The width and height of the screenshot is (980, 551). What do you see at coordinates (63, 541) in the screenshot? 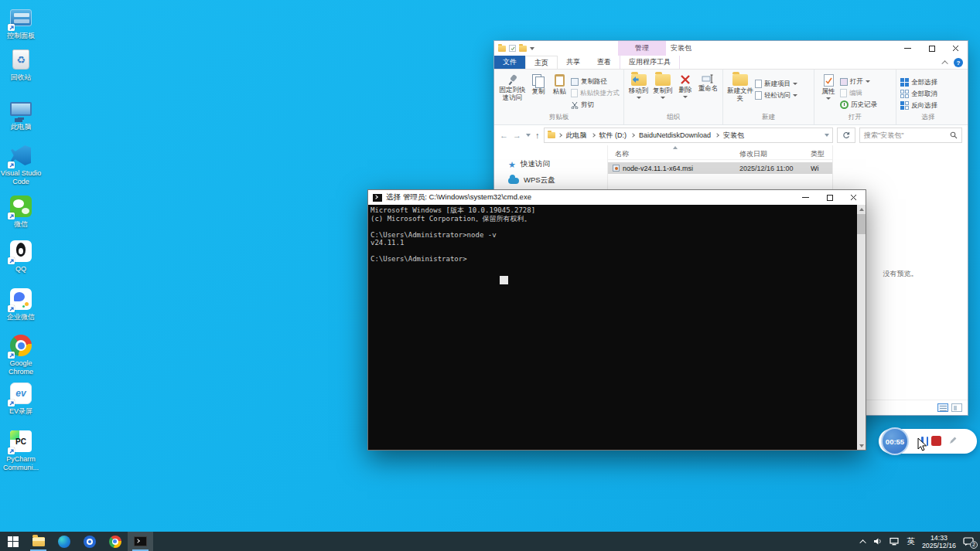
I see `taskbar-edge` at bounding box center [63, 541].